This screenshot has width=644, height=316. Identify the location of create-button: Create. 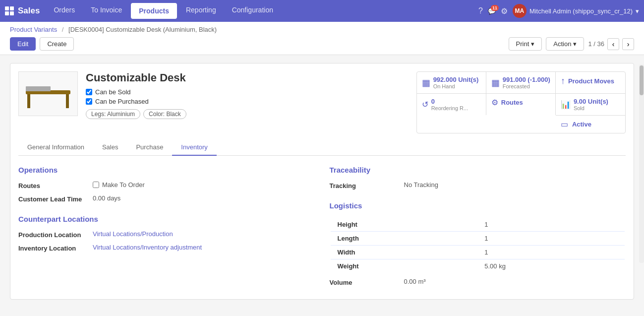
(57, 44).